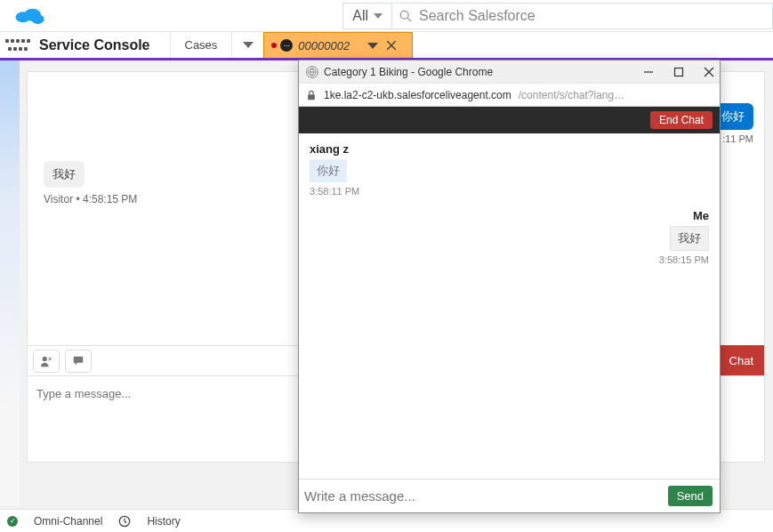 This screenshot has height=532, width=773. What do you see at coordinates (486, 496) in the screenshot?
I see `chat-input` at bounding box center [486, 496].